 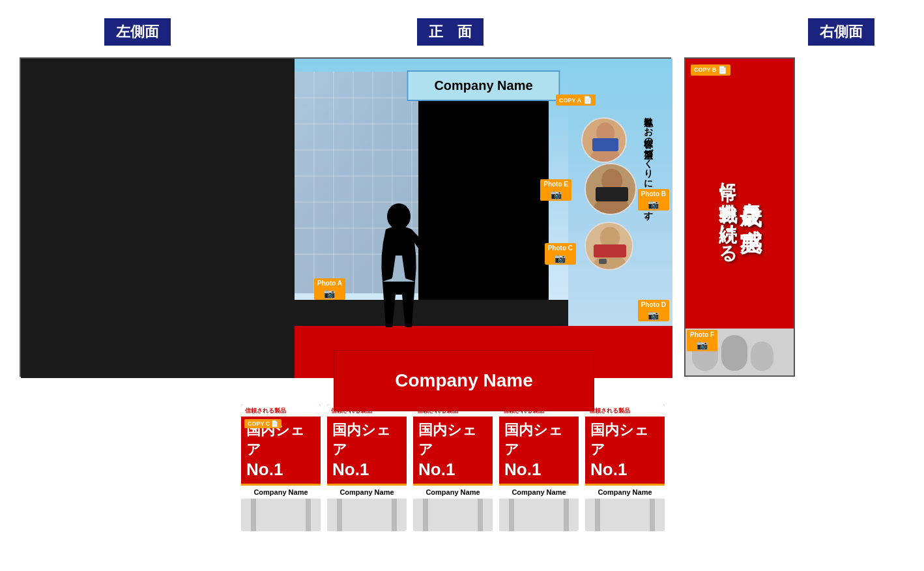 What do you see at coordinates (539, 450) in the screenshot?
I see `chair-card-main-4: 国内シェア No.1` at bounding box center [539, 450].